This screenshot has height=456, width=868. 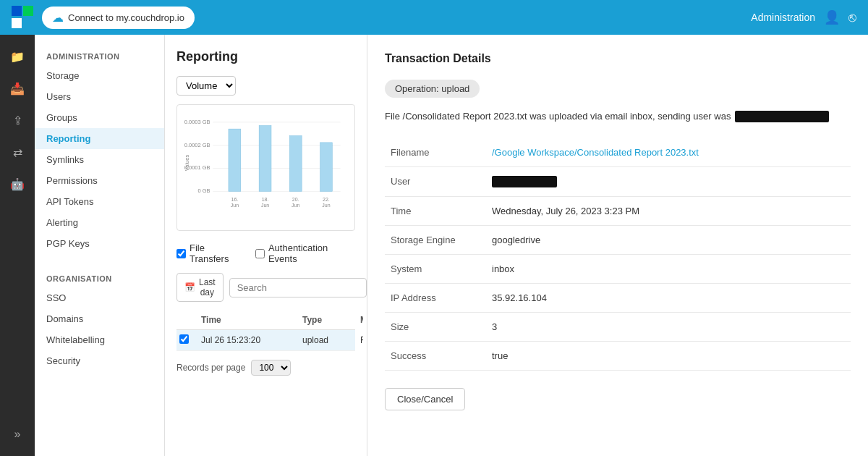 What do you see at coordinates (266, 56) in the screenshot?
I see `reporting-title: Reporting` at bounding box center [266, 56].